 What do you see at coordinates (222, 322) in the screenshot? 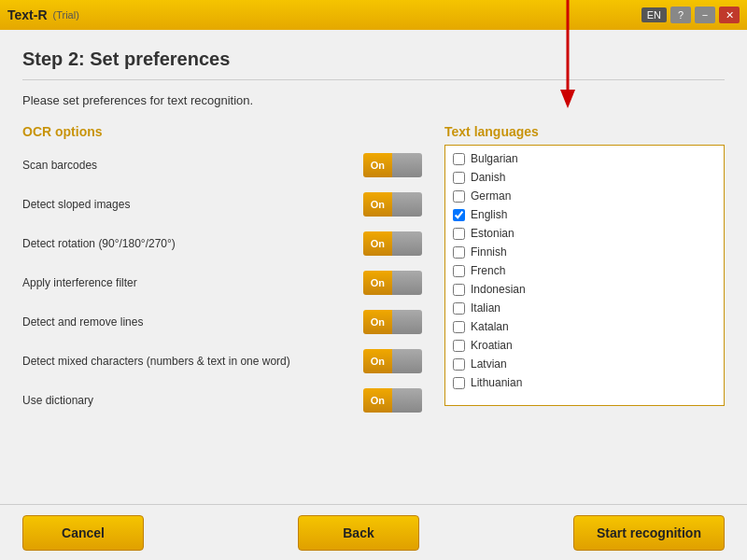
I see `ocr-option-row: Detect and remove linesOn` at bounding box center [222, 322].